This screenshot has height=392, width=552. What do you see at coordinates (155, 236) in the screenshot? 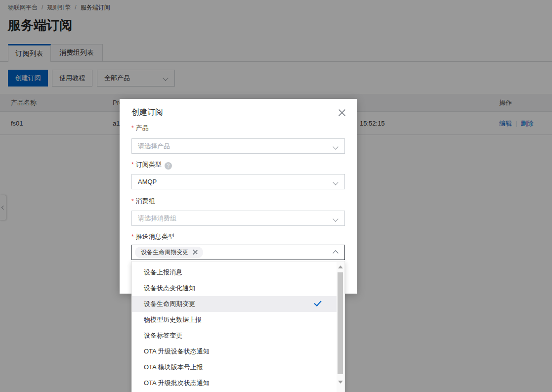
I see `push-message-type-label-text: 推送消息类型` at bounding box center [155, 236].